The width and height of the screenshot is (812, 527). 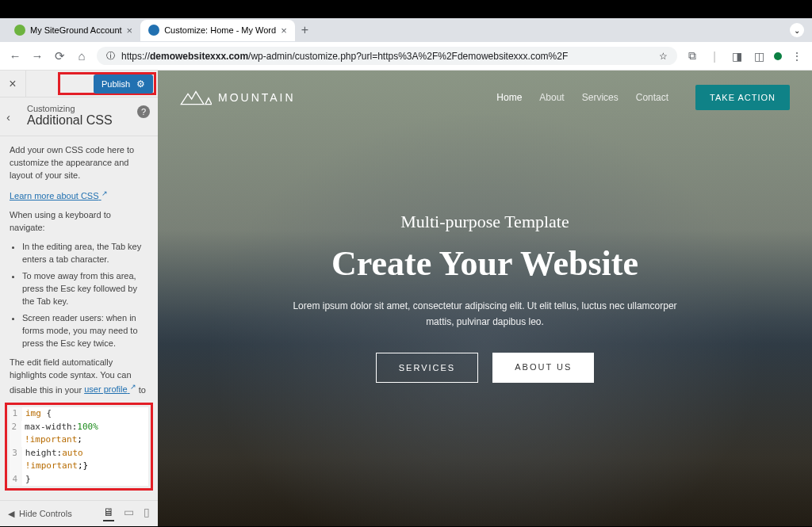 What do you see at coordinates (406, 44) in the screenshot?
I see `browser-chrome: My SiteGround Account × Customize: Home …` at bounding box center [406, 44].